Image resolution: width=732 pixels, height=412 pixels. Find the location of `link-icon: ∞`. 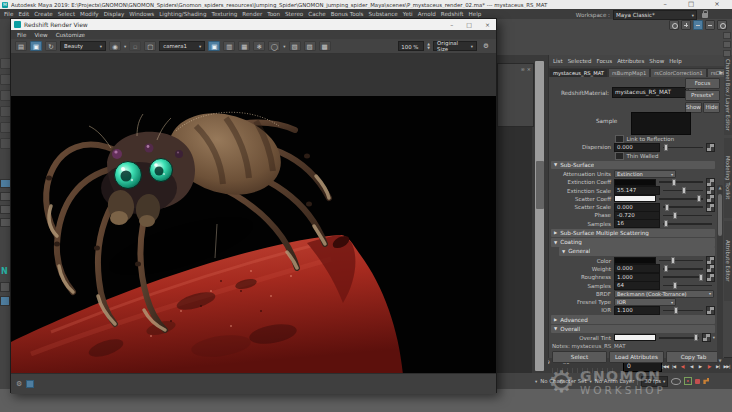

link-icon: ∞ is located at coordinates (523, 69).